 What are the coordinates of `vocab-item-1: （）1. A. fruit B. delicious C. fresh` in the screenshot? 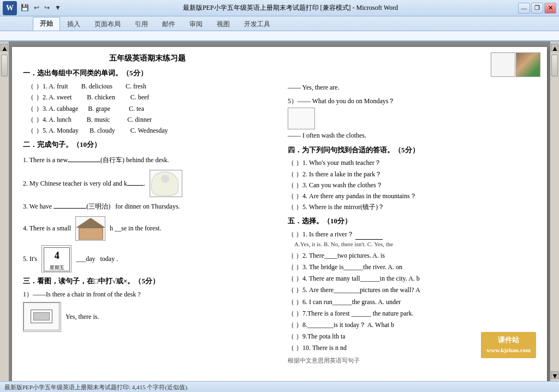 It's located at (150, 86).